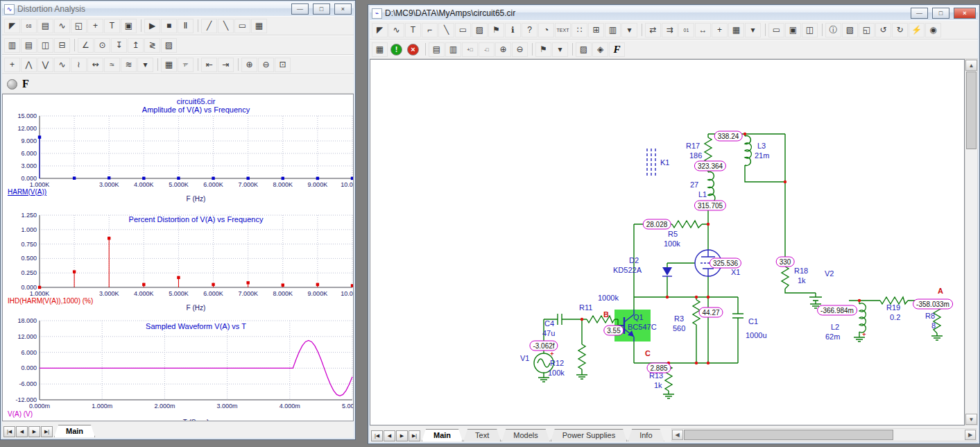  Describe the element at coordinates (112, 65) in the screenshot. I see `approx-icon: ≈` at that location.